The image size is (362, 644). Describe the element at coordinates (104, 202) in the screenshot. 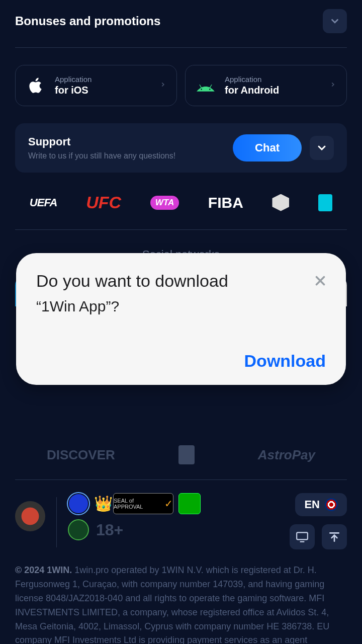

I see `ufc-logo: UFC` at that location.